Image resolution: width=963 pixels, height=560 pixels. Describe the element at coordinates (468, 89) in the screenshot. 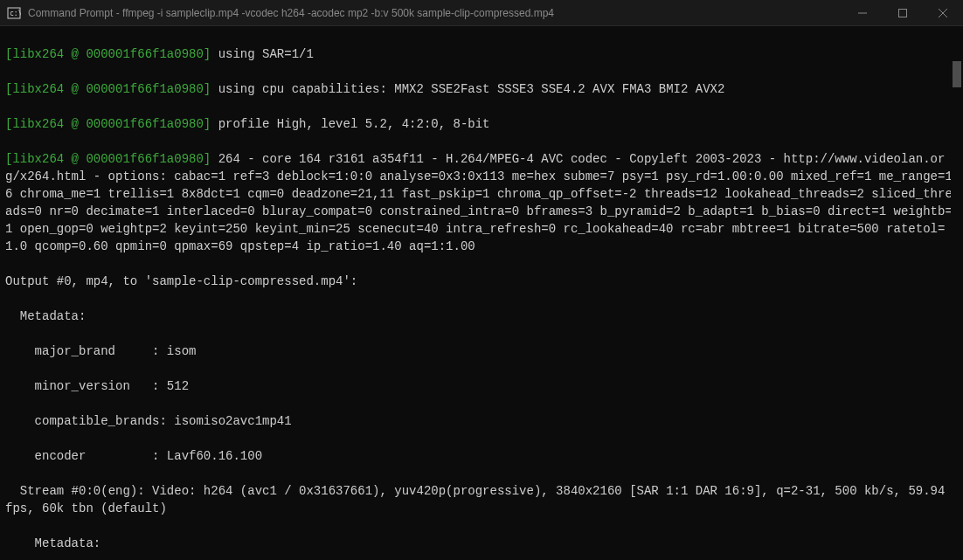

I see `output-text: using cpu capabilities: MMX2 SSE2Fast SS…` at that location.